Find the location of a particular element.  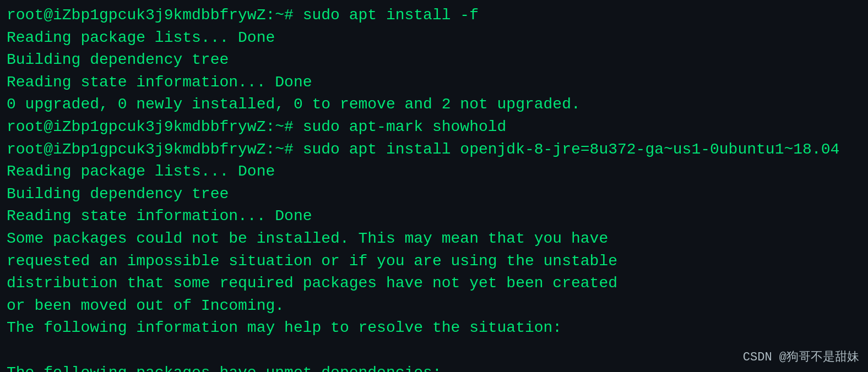

terminal-line-11: Some packages could not be installed. Th… is located at coordinates (434, 239).